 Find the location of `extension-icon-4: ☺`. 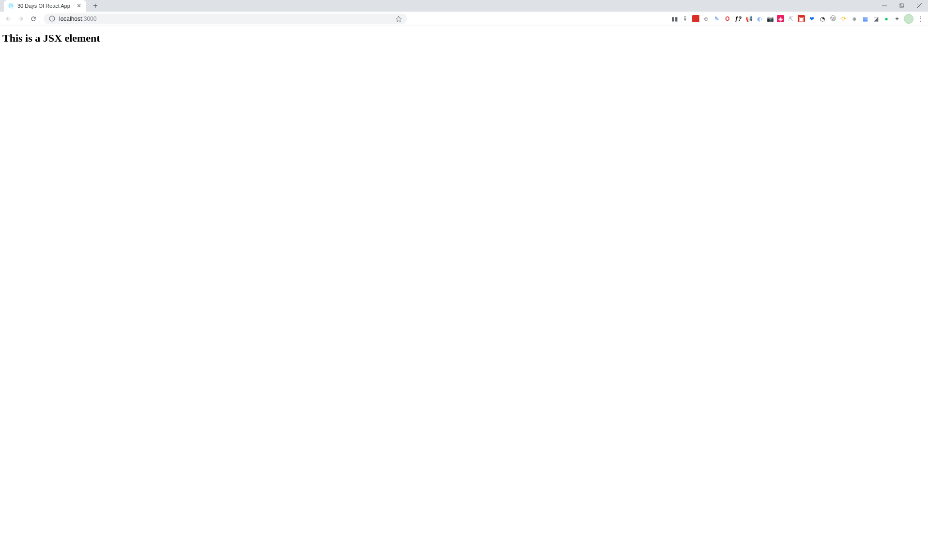

extension-icon-4: ☺ is located at coordinates (706, 19).